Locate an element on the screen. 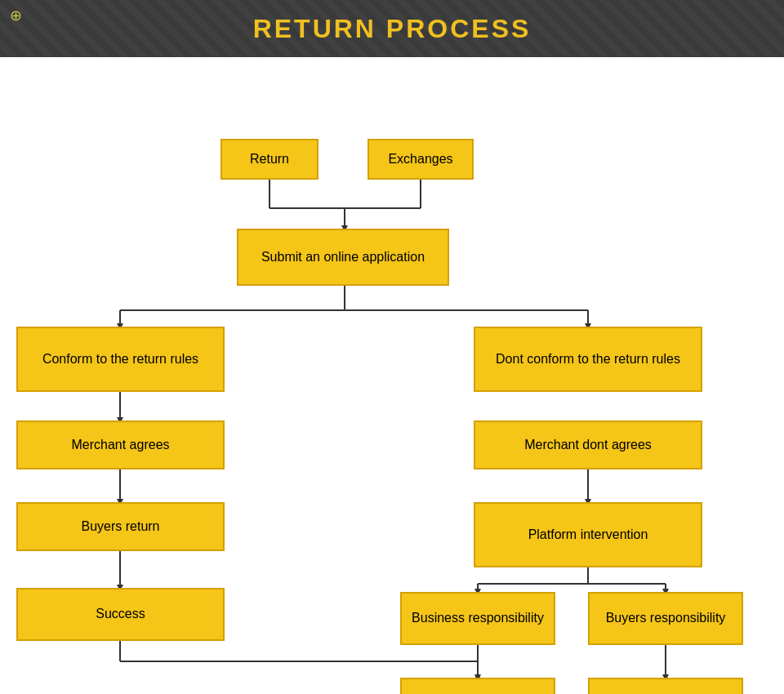 This screenshot has width=784, height=694. dont-conform-box: Dont conform to the return rules is located at coordinates (588, 359).